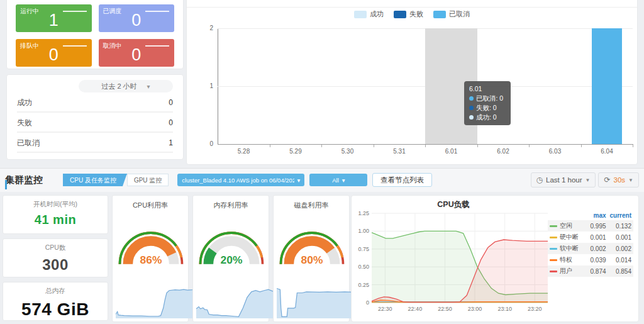 The height and width of the screenshot is (324, 644). I want to click on y-tick-label: 2, so click(209, 28).